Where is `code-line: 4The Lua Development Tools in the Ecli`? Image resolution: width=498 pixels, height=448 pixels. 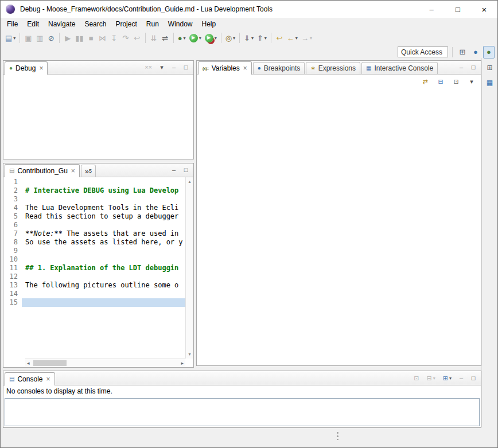 code-line: 4The Lua Development Tools in the Ecli is located at coordinates (94, 208).